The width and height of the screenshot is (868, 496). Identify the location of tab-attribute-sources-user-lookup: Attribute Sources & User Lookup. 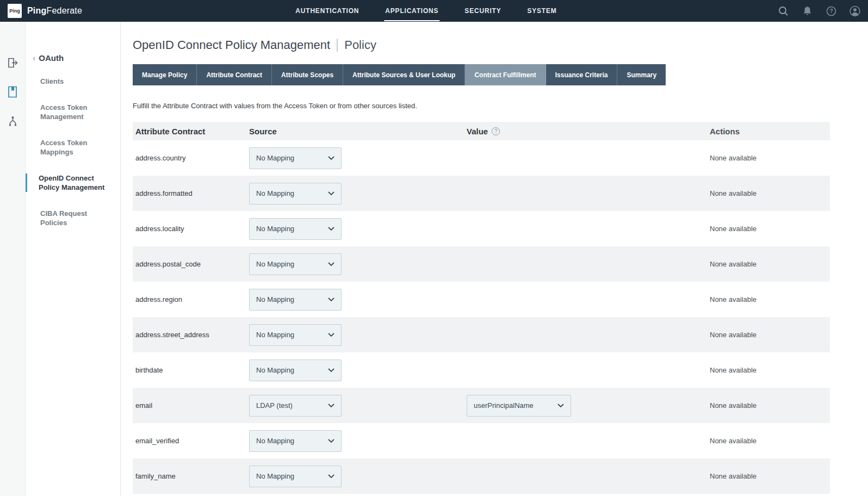
(404, 75).